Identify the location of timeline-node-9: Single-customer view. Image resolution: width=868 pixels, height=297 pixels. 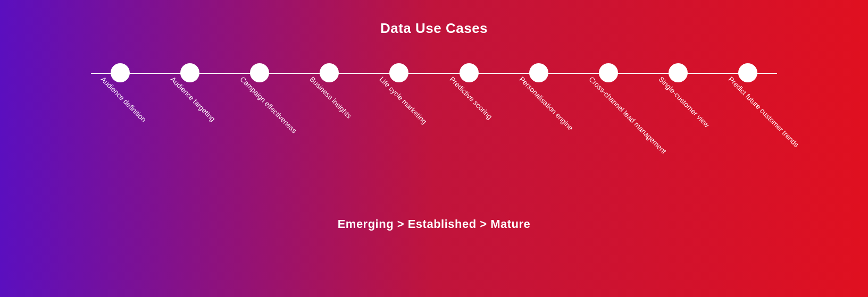
(678, 81).